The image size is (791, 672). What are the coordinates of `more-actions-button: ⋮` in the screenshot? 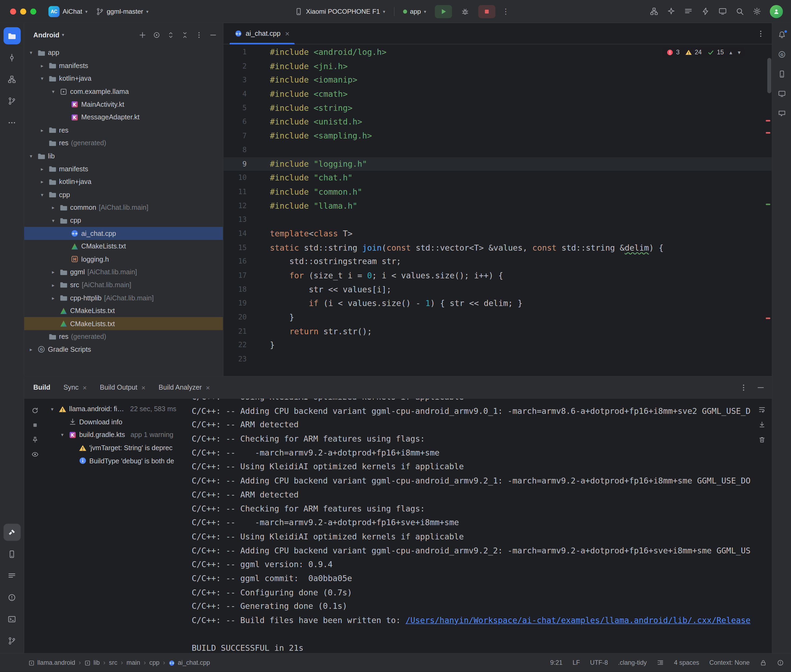 It's located at (505, 11).